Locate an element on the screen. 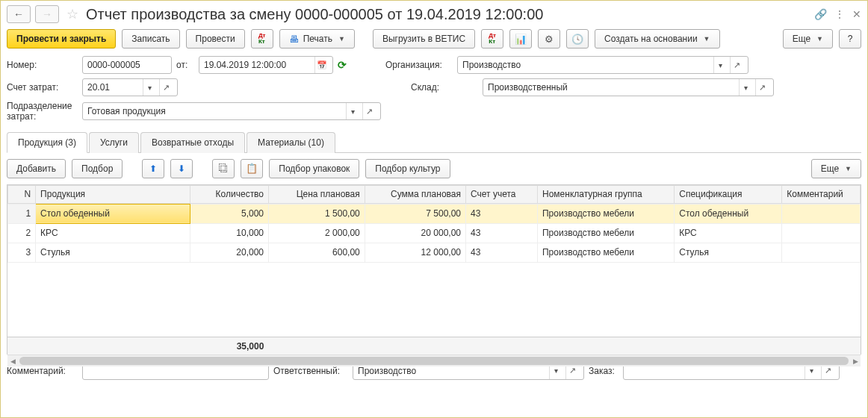 The width and height of the screenshot is (868, 418). tab-services: Услуги is located at coordinates (114, 143).